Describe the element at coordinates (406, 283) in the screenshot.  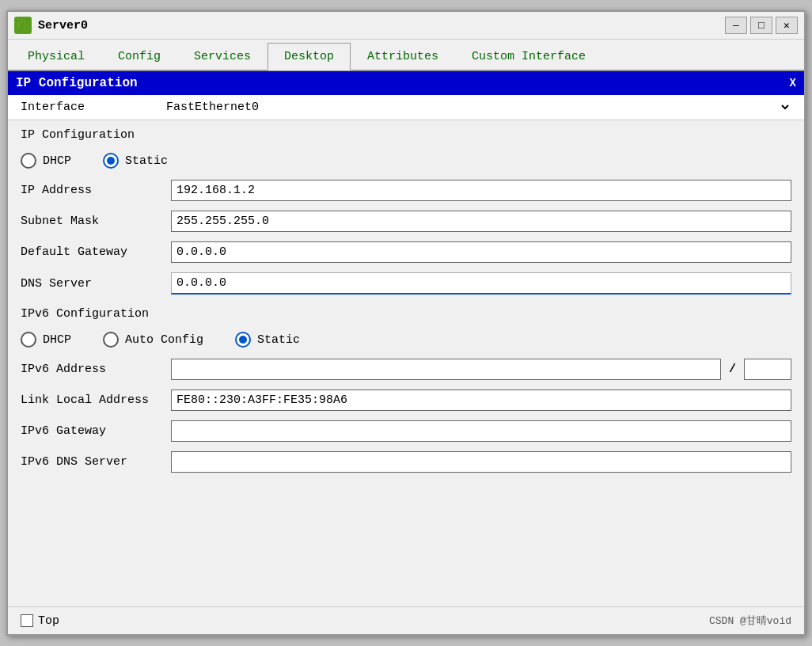
I see `dns-server-row: DNS Server` at that location.